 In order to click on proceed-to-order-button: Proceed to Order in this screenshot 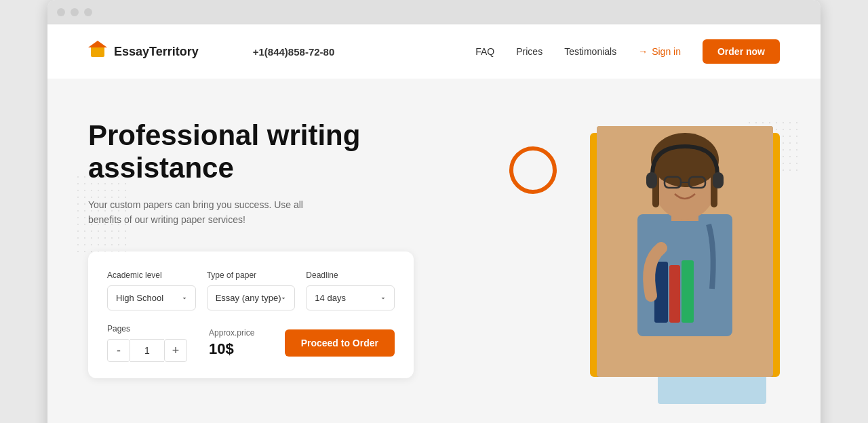, I will do `click(340, 343)`.